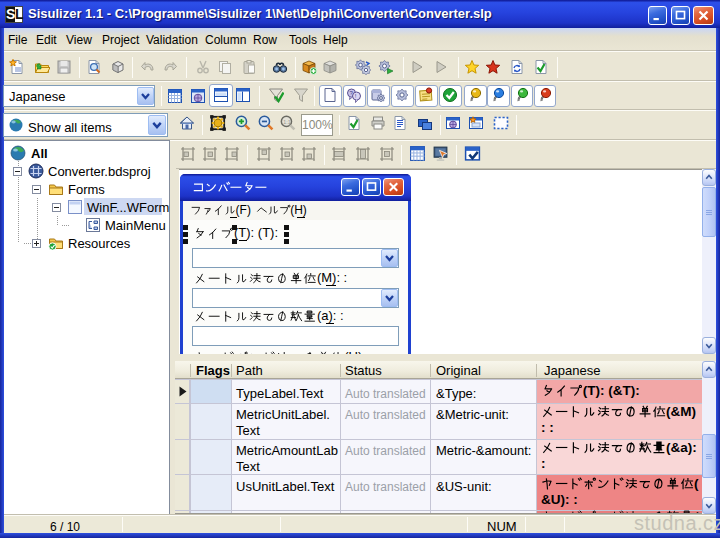 The width and height of the screenshot is (720, 538). What do you see at coordinates (244, 210) in the screenshot?
I see `svg-text: (F)` at bounding box center [244, 210].